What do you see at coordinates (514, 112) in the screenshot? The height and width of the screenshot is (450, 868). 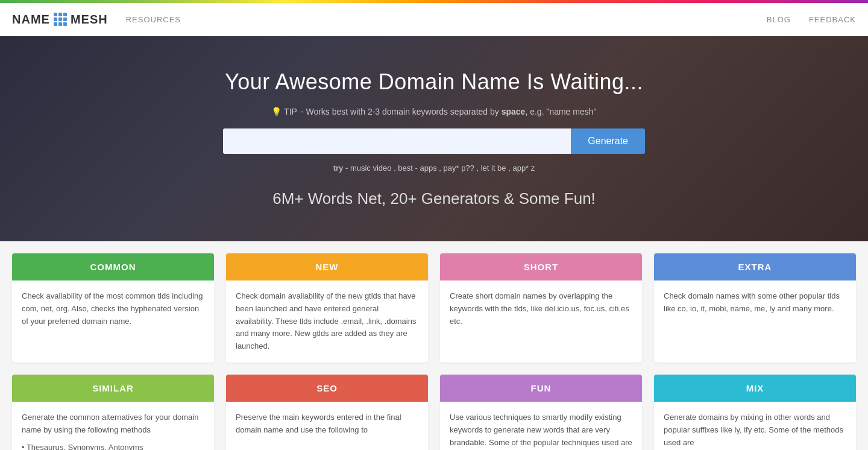 I see `tip-bold: space` at bounding box center [514, 112].